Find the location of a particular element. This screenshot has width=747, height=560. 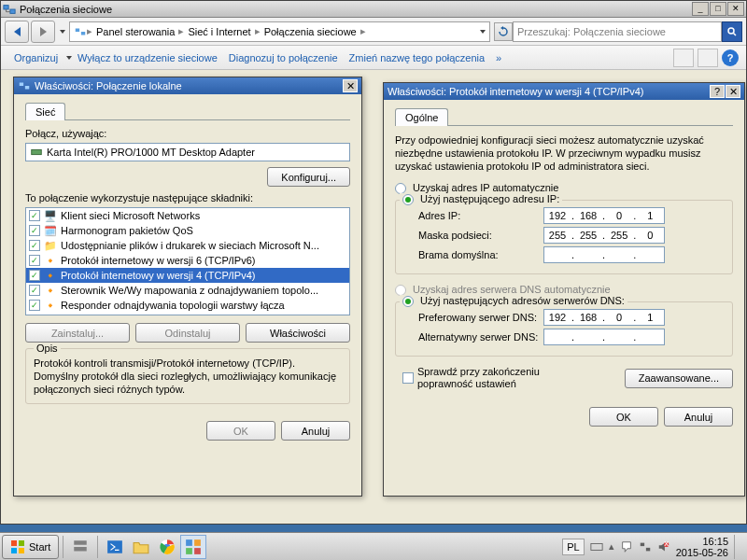

components-label: To połączenie wykorzystuje następujące s… is located at coordinates (188, 198).